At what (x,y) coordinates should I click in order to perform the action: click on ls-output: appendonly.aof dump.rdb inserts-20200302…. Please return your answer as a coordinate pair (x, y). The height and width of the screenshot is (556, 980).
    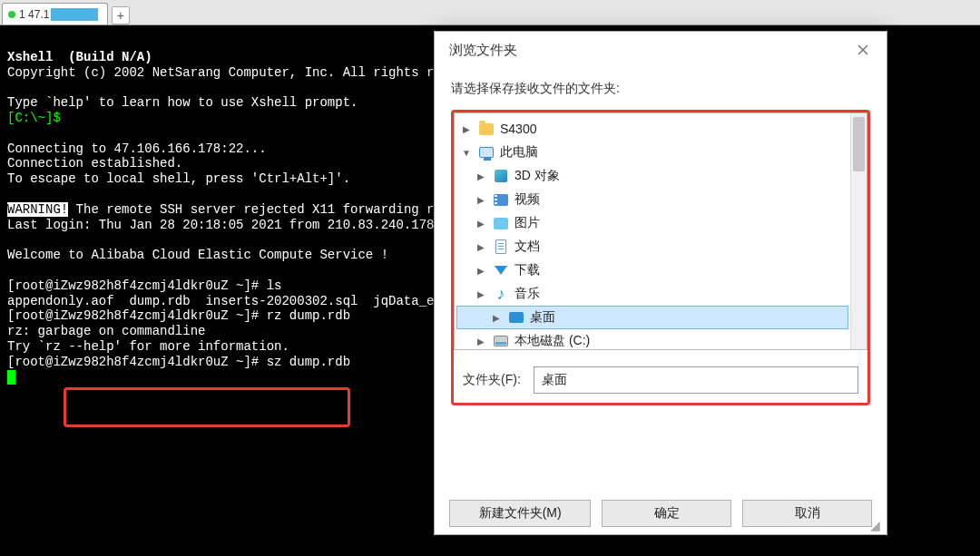
    Looking at the image, I should click on (232, 301).